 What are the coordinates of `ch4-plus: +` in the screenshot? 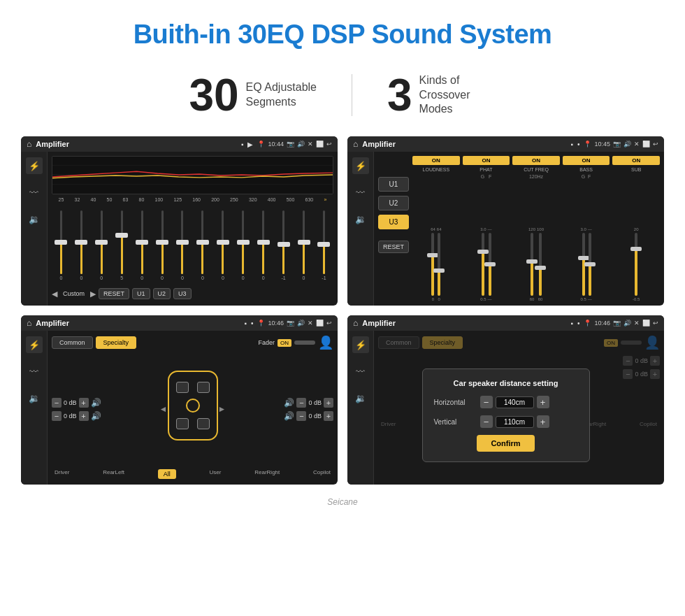 It's located at (329, 416).